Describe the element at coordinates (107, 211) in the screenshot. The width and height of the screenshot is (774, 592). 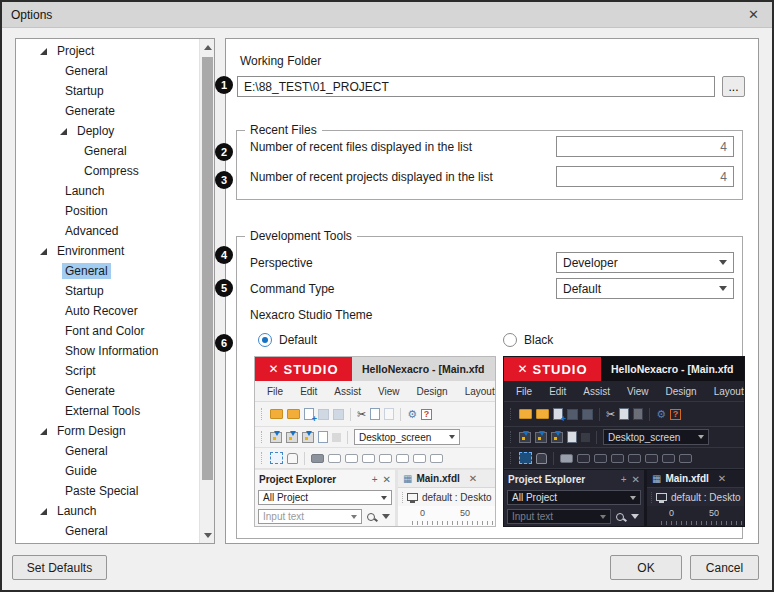
I see `tree-item-project-position: Position` at that location.